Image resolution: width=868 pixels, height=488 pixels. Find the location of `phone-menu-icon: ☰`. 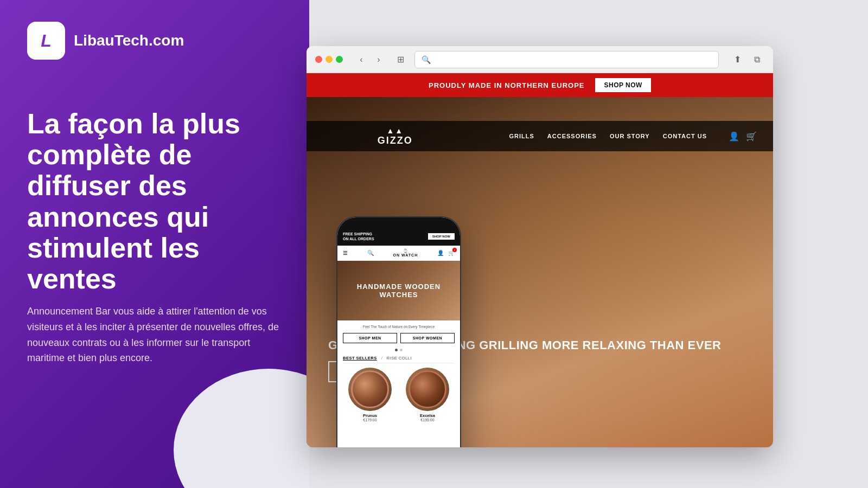

phone-menu-icon: ☰ is located at coordinates (345, 253).